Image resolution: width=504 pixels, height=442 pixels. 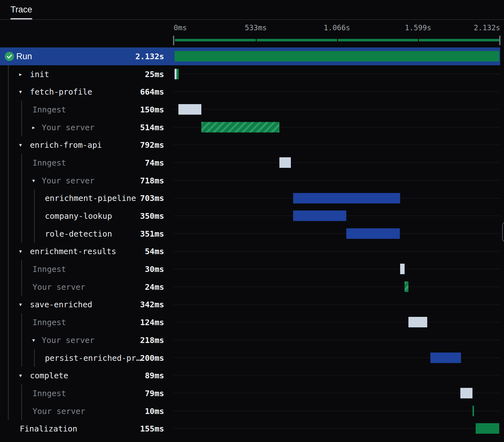 What do you see at coordinates (21, 10) in the screenshot?
I see `tab-trace: Trace` at bounding box center [21, 10].